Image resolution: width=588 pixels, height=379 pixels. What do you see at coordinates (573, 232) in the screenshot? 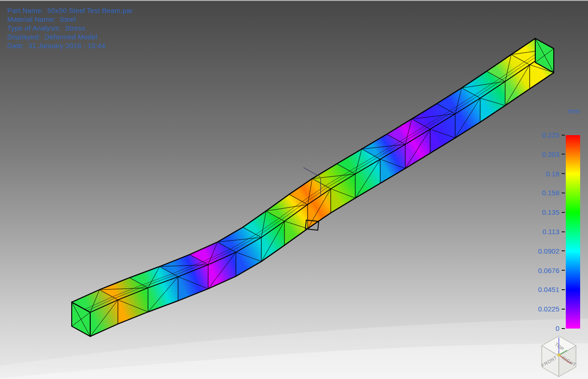
I see `legend-gradient-bar` at bounding box center [573, 232].